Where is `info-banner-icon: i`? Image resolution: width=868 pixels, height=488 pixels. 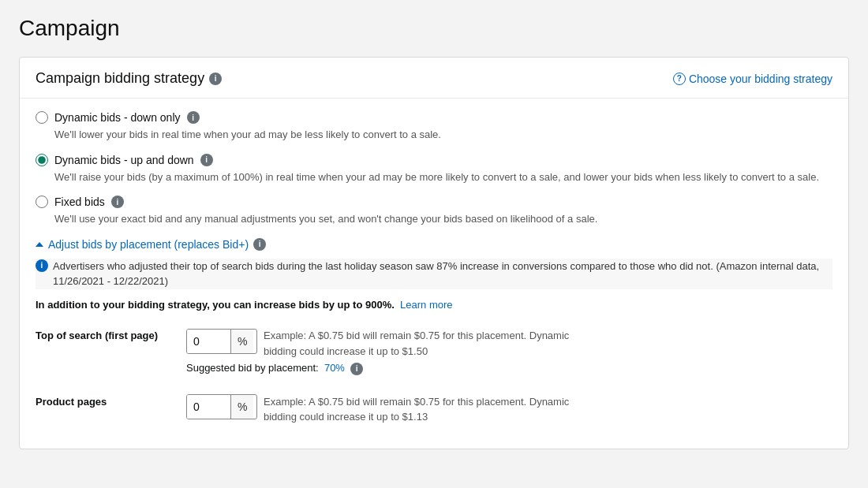 info-banner-icon: i is located at coordinates (42, 266).